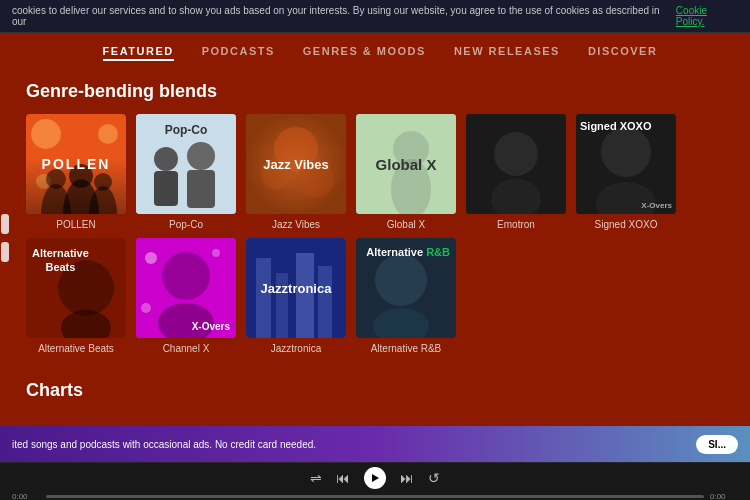 This screenshot has width=750, height=500. I want to click on altbeats-label: Alternative Beats, so click(76, 348).